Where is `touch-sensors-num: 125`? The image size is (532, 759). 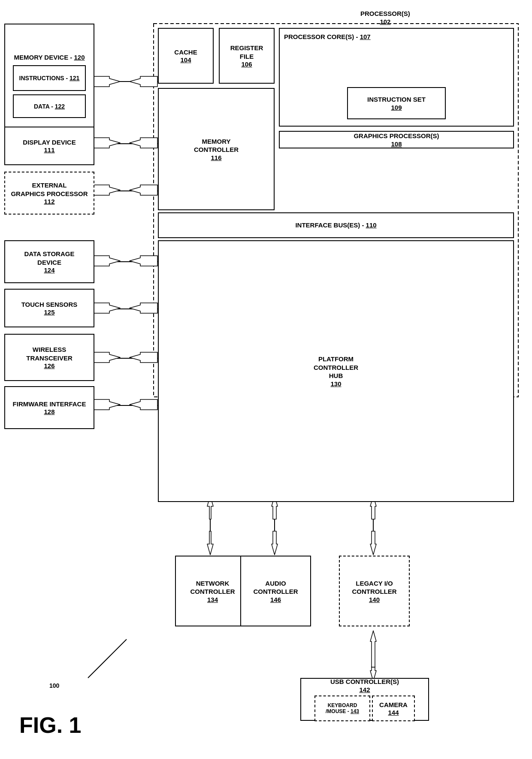 touch-sensors-num: 125 is located at coordinates (49, 312).